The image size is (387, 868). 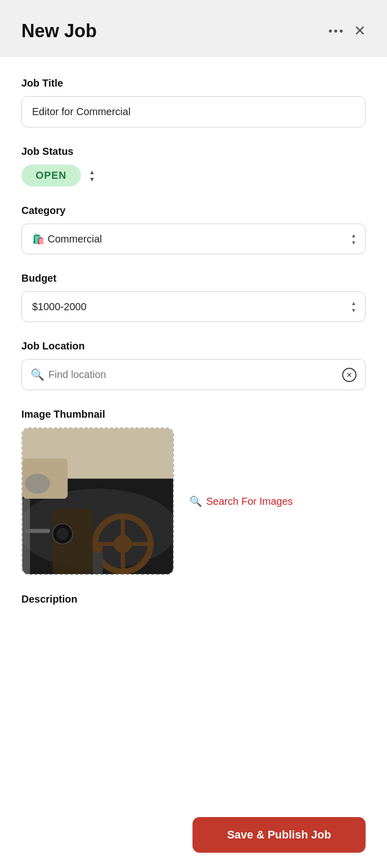 What do you see at coordinates (194, 365) in the screenshot?
I see `job-location-section: Job Location 🔍 ✕` at bounding box center [194, 365].